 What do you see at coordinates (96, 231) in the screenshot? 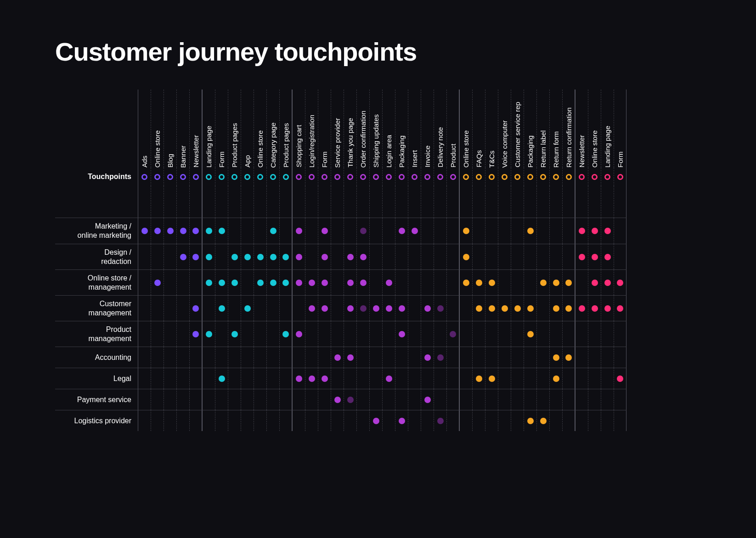
I see `row-header: Marketing /online marketing` at bounding box center [96, 231].